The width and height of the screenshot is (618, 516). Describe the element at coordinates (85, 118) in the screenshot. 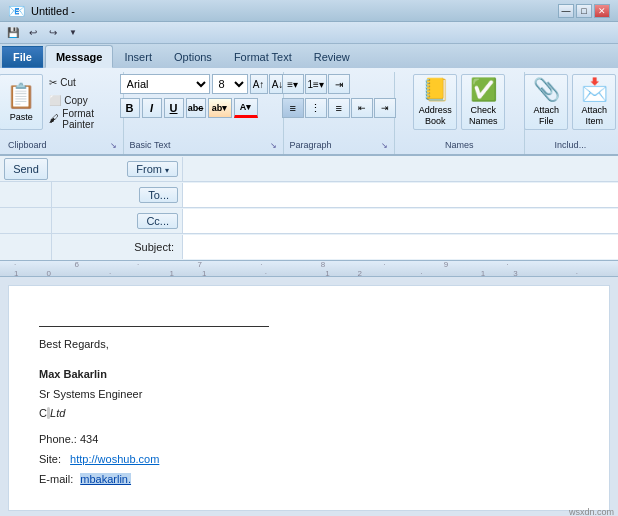

I see `format-painter-button: 🖌 Format Painter` at that location.